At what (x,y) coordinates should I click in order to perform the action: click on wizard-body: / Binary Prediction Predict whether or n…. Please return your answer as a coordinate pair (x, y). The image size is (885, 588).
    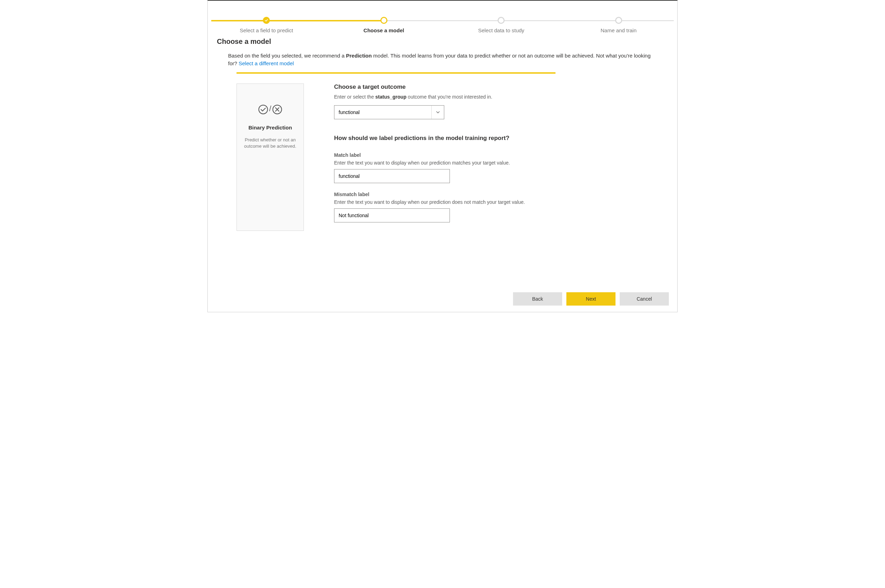
    Looking at the image, I should click on (442, 152).